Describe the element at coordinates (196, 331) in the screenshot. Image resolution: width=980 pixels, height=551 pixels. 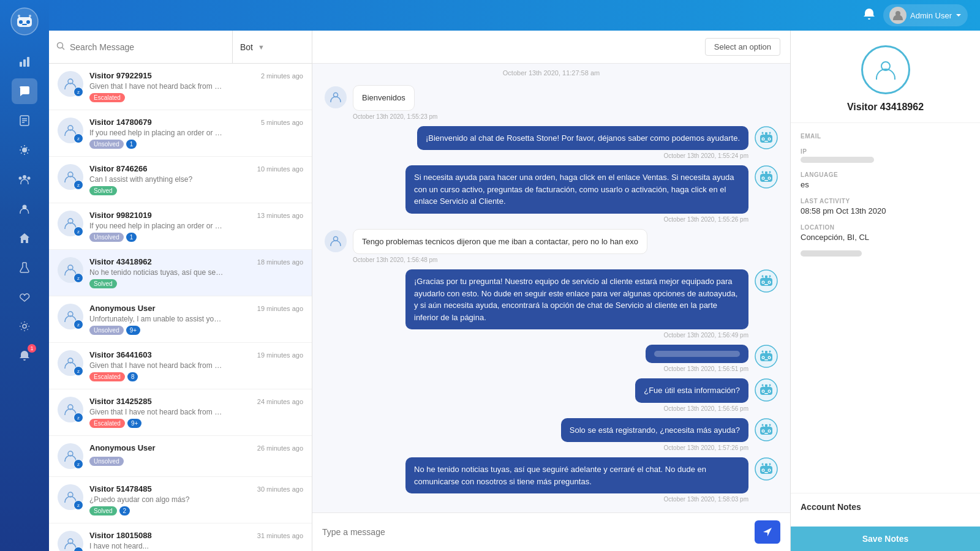
I see `conv-tags: Unsolved9+` at that location.